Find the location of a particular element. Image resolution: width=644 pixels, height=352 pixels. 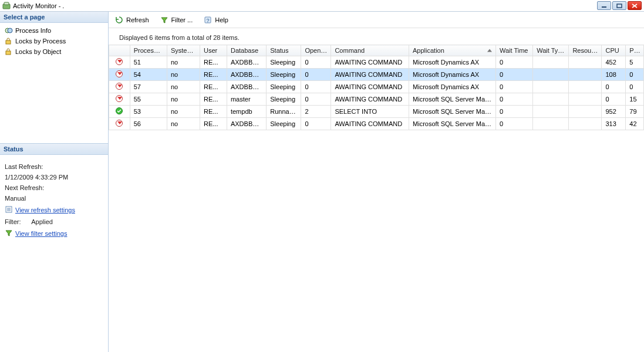

app-icon is located at coordinates (6, 6).